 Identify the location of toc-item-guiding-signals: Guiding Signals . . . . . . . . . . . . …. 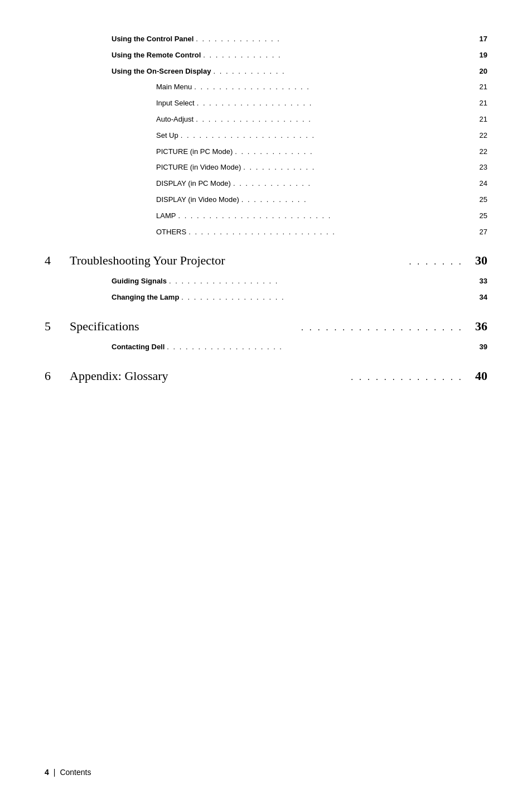
(266, 281).